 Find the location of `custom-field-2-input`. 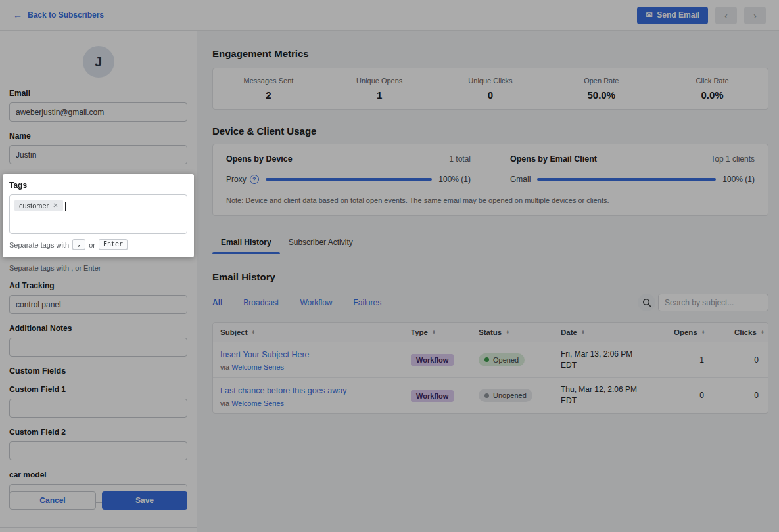

custom-field-2-input is located at coordinates (99, 451).